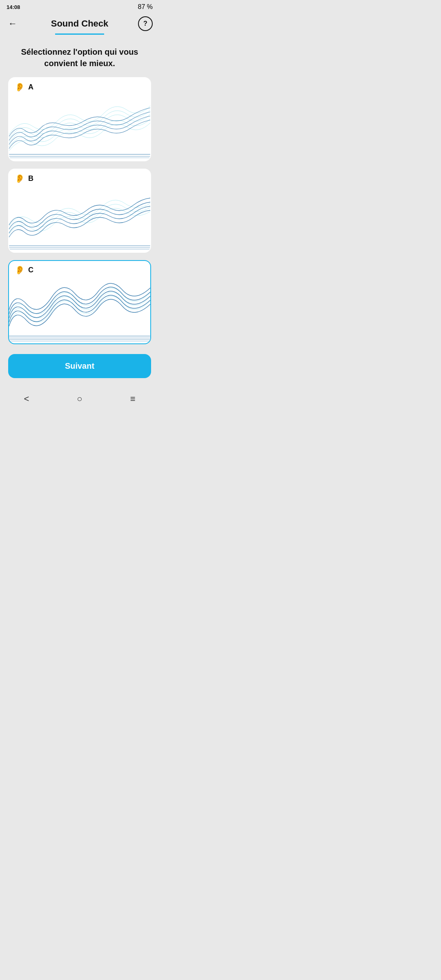  I want to click on option-c-header: 👂 C, so click(80, 269).